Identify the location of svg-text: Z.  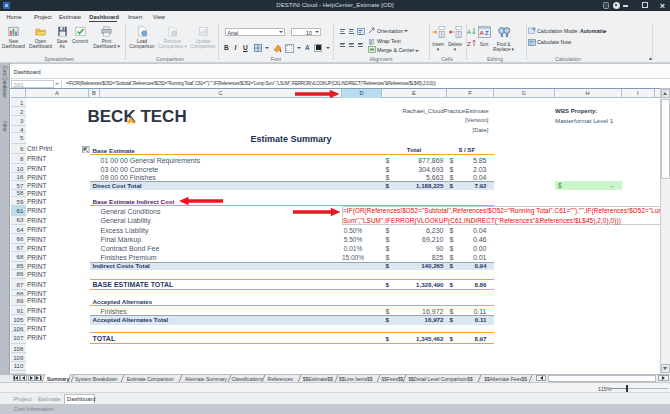
(486, 33).